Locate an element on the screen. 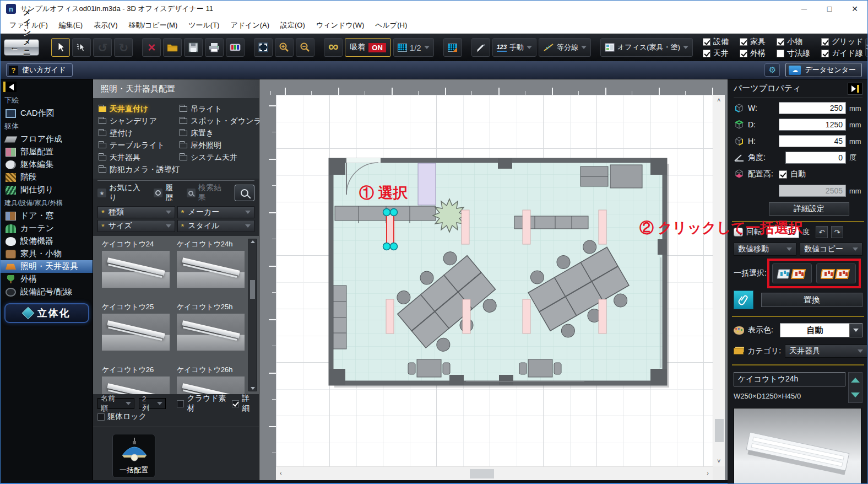 The image size is (868, 484). category-table-light: テーブルライト is located at coordinates (139, 146).